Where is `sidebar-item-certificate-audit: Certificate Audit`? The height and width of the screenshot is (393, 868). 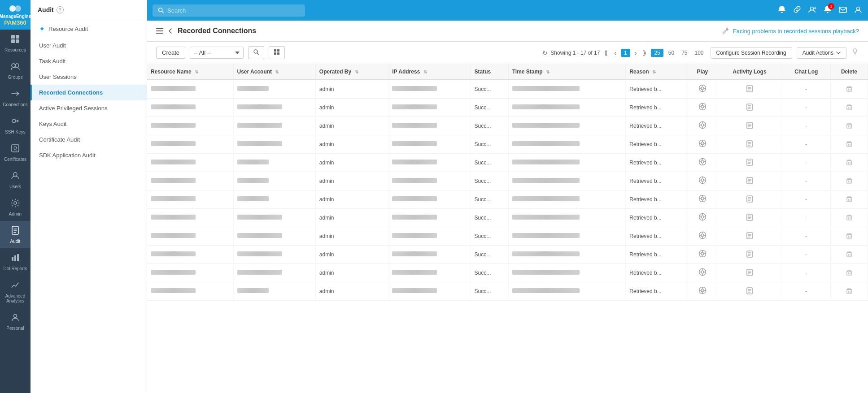 sidebar-item-certificate-audit: Certificate Audit is located at coordinates (89, 140).